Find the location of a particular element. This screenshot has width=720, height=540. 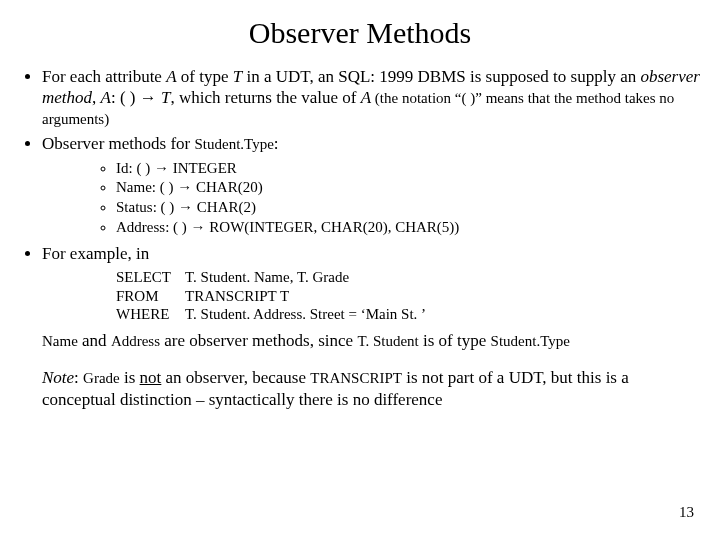

text: For each attribute is located at coordinates (104, 76).